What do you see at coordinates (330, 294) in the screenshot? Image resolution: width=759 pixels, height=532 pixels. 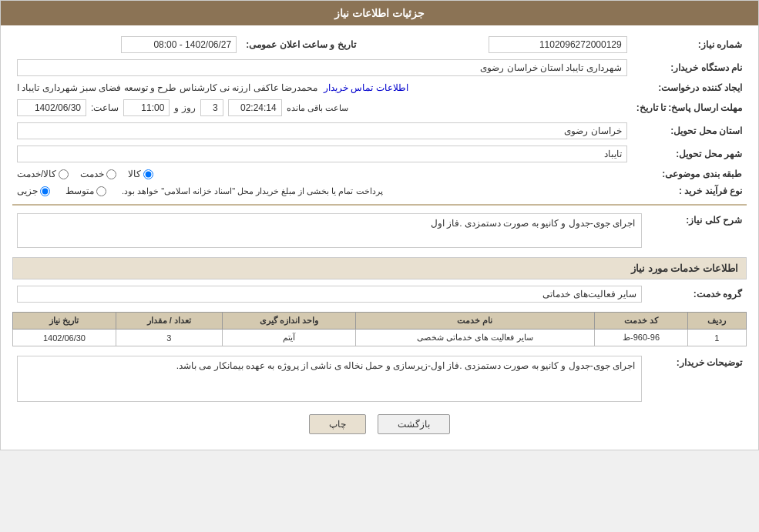 I see `service-group-value: سایر فعالیت‌های خدماتی` at bounding box center [330, 294].